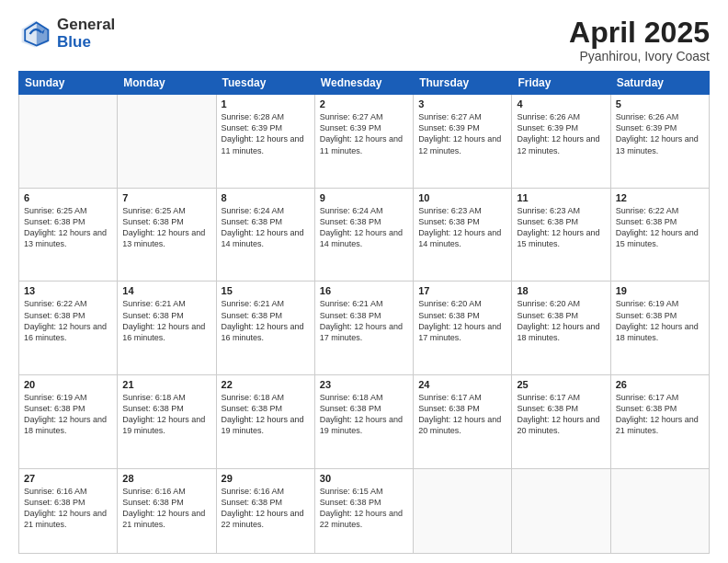 The width and height of the screenshot is (728, 563). Describe the element at coordinates (35, 34) in the screenshot. I see `logo-icon` at that location.